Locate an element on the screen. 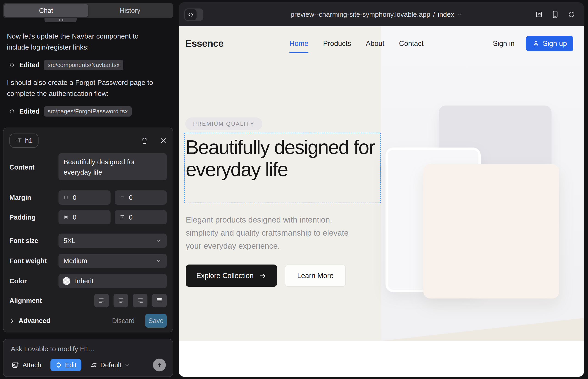 The image size is (588, 379). preview-url-bar: preview--charming-site-symphony.lovable.… is located at coordinates (376, 14).